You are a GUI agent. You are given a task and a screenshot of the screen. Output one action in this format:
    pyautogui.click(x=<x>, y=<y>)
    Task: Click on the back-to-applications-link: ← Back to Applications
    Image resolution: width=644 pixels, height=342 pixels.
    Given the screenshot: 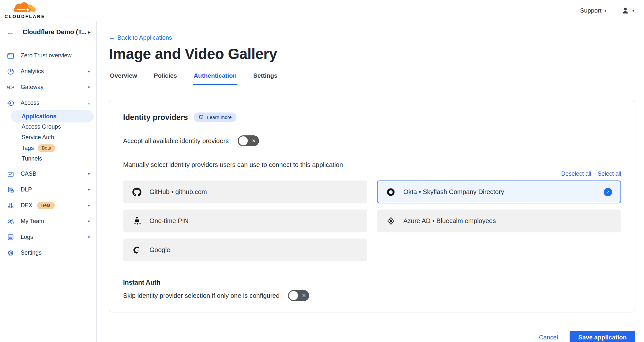 What is the action you would take?
    pyautogui.click(x=140, y=38)
    